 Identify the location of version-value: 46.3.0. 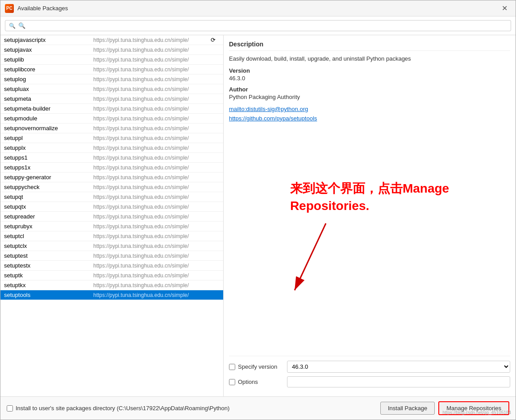
(370, 78).